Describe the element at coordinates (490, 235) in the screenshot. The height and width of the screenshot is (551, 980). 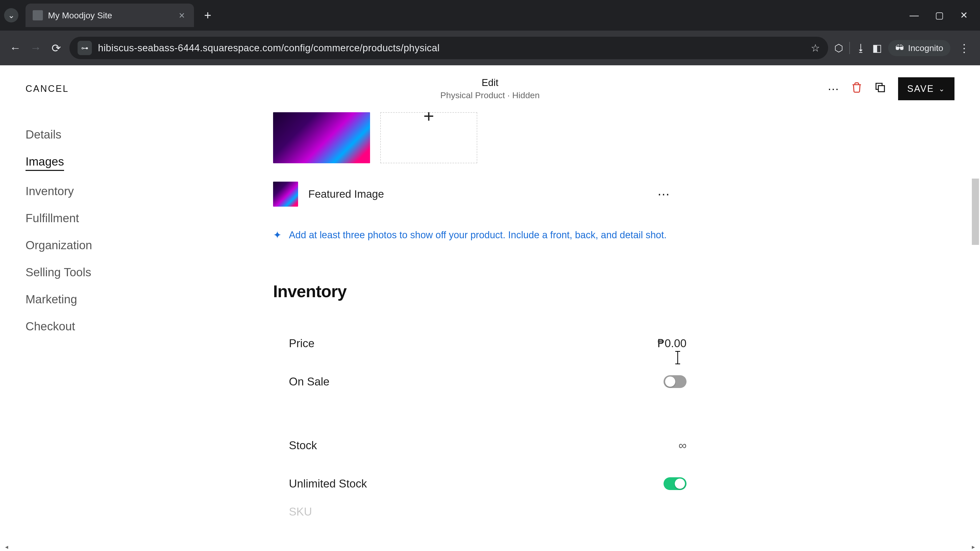
I see `image-hint: ✦ Add at least three photos to show off …` at that location.